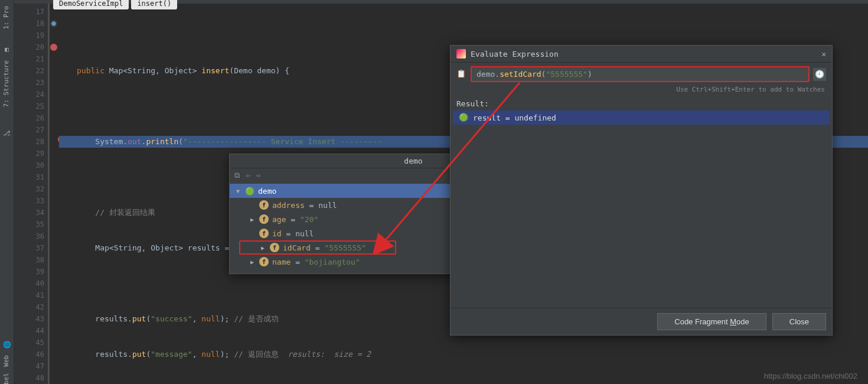 Image resolution: width=868 pixels, height=384 pixels. What do you see at coordinates (6, 361) in the screenshot?
I see `tool-window-web: Web` at bounding box center [6, 361].